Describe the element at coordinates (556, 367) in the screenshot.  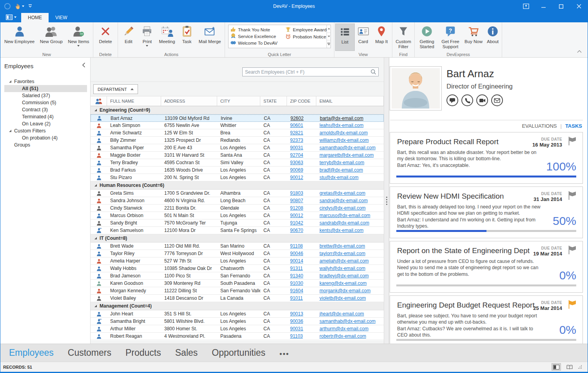
I see `detail-panel-toggle-button` at that location.